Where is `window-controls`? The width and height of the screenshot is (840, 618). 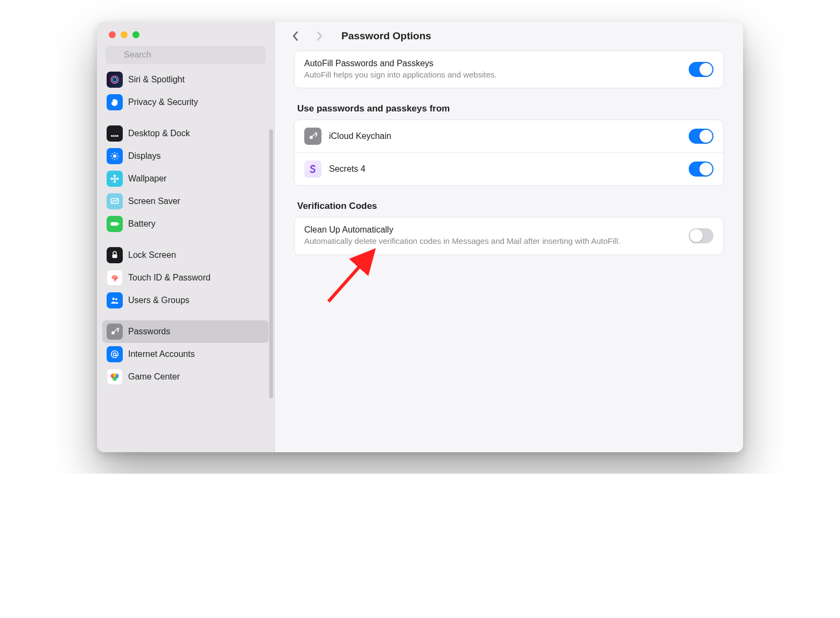
window-controls is located at coordinates (185, 33).